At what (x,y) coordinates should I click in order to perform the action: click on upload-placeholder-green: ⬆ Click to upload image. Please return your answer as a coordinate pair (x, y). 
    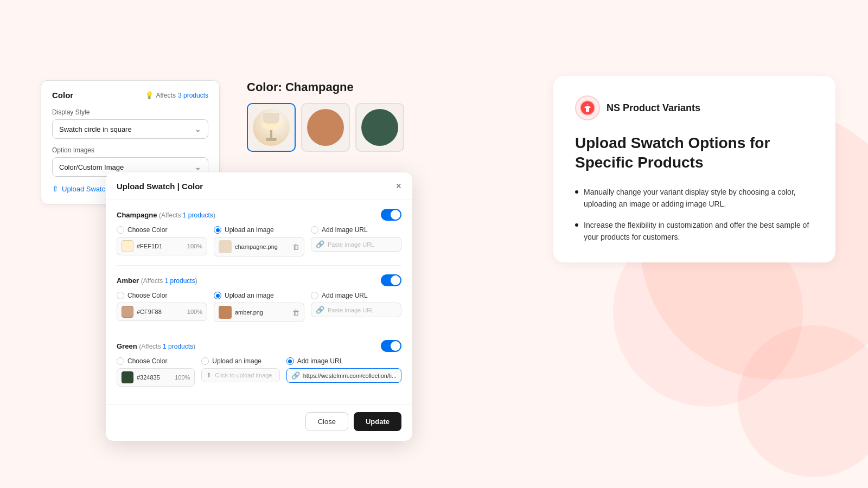
    Looking at the image, I should click on (240, 375).